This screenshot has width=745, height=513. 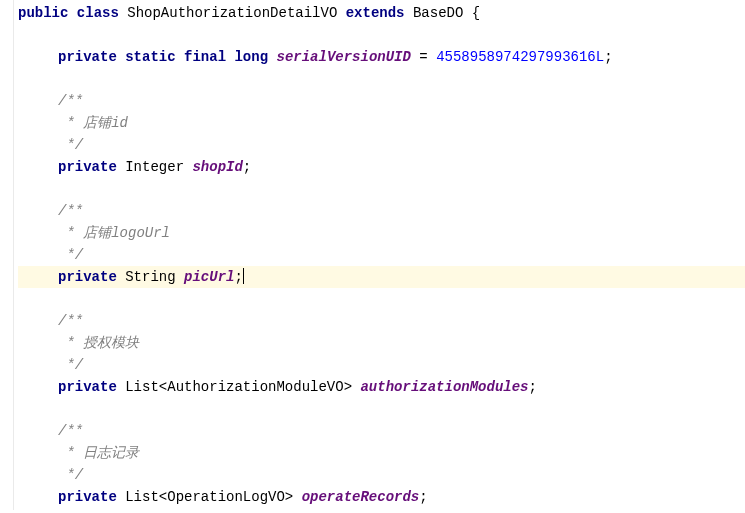 I want to click on javadoc-body: * 日志记录, so click(x=98, y=453).